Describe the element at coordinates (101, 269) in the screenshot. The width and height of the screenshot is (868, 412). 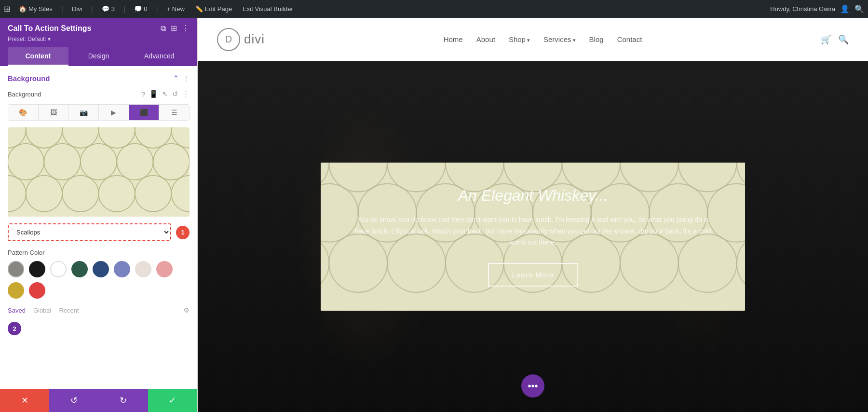
I see `swatch-navy` at that location.